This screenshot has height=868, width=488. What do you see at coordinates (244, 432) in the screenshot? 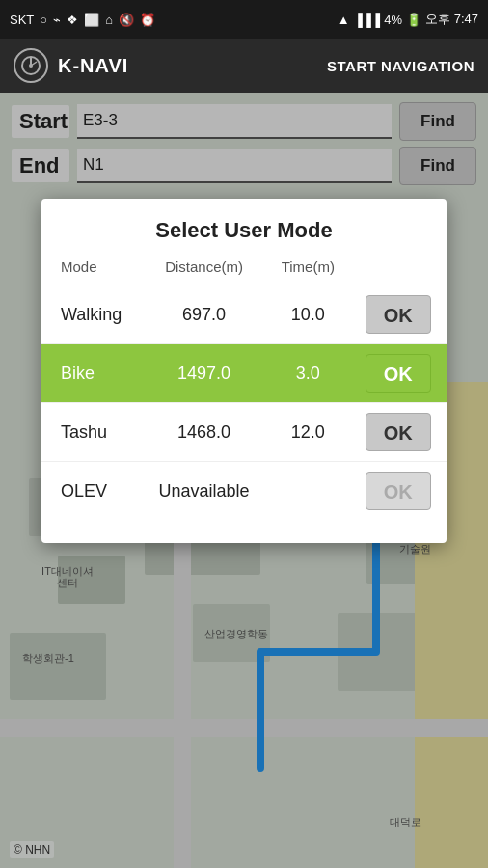
I see `table-row: Tashu1468.012.0OK` at bounding box center [244, 432].